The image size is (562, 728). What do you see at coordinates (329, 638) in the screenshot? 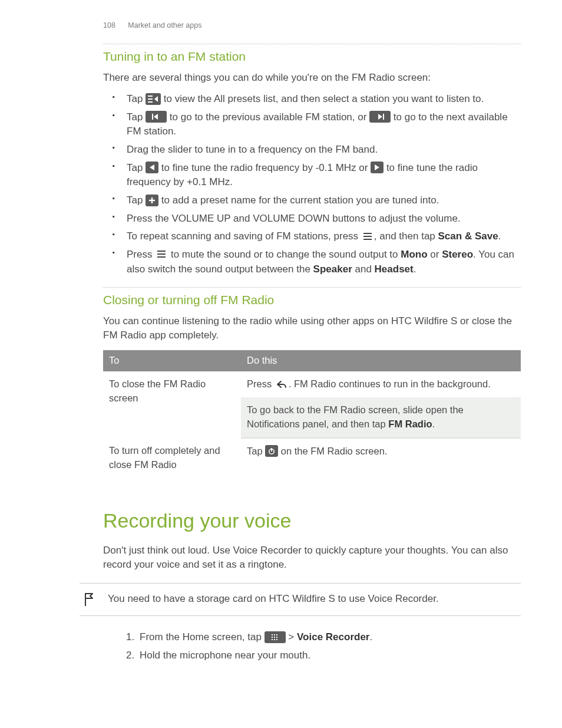
I see `list-item: From the Home screen, tap > Voice Record…` at bounding box center [329, 638].